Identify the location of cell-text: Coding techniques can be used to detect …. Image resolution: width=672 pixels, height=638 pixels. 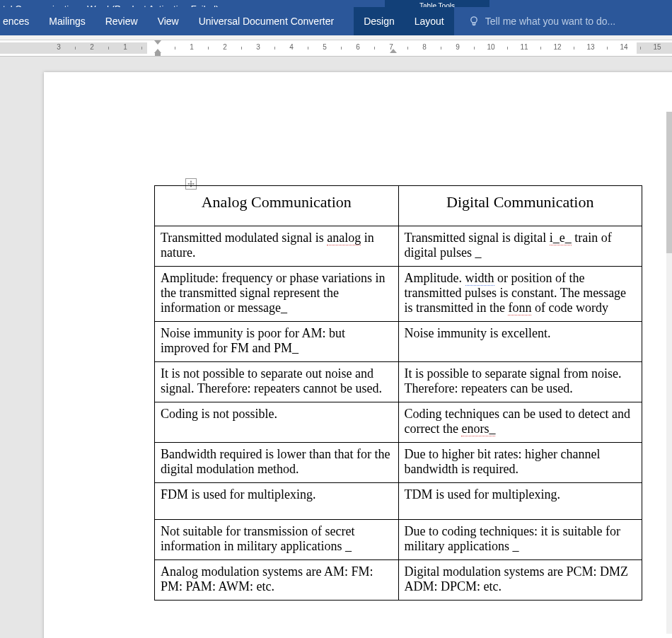
(518, 422).